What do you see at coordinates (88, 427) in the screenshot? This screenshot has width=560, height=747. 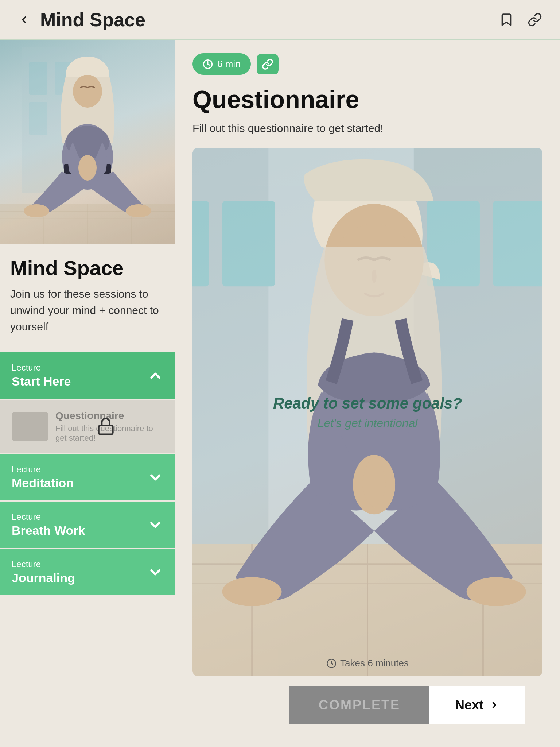 I see `questionnaire-locked-item: Questionnaire Fill out this questionnair…` at bounding box center [88, 427].